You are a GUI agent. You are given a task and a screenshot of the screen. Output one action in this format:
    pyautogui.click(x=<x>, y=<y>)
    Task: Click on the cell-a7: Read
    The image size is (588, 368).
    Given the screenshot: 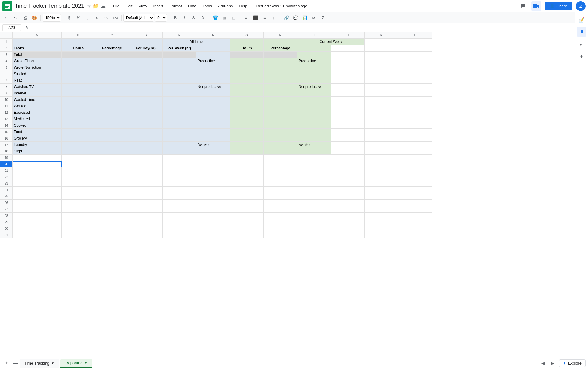 What is the action you would take?
    pyautogui.click(x=37, y=80)
    